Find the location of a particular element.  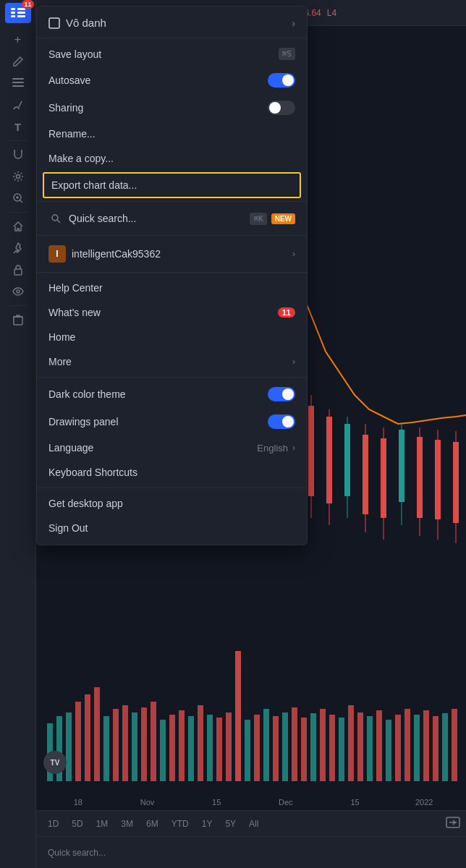

quick-search-label: Quick search... is located at coordinates (159, 218).